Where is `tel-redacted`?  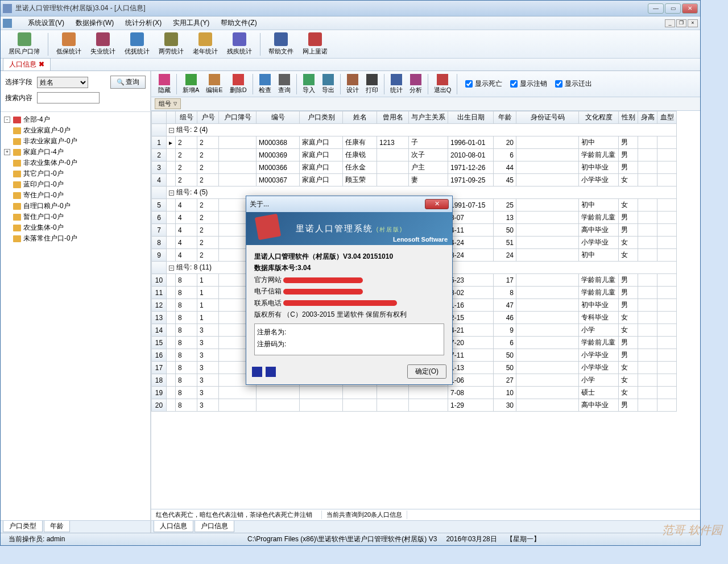 tel-redacted is located at coordinates (340, 303).